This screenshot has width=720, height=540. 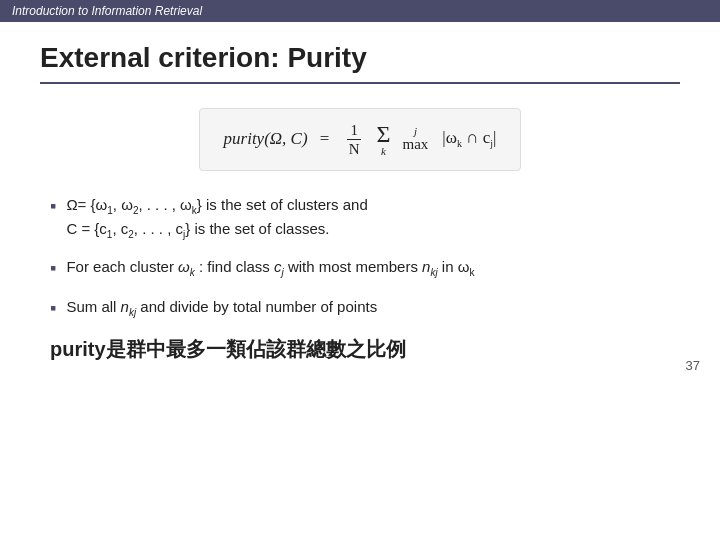 I want to click on fraction-1-N: 1 N, so click(x=354, y=140).